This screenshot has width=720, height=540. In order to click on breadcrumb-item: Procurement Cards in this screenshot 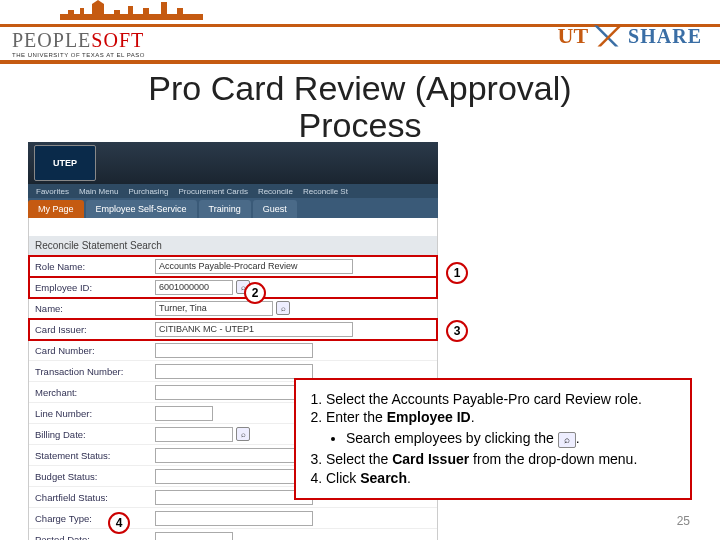, I will do `click(214, 192)`.